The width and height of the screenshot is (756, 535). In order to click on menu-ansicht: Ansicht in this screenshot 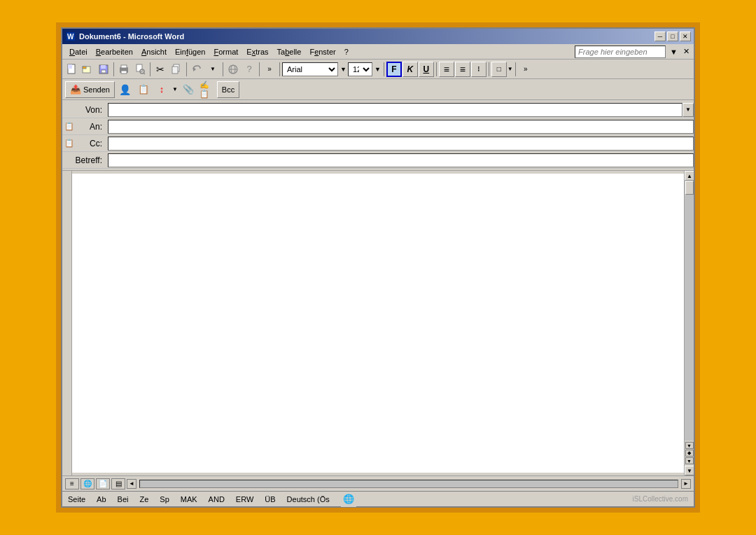, I will do `click(154, 52)`.